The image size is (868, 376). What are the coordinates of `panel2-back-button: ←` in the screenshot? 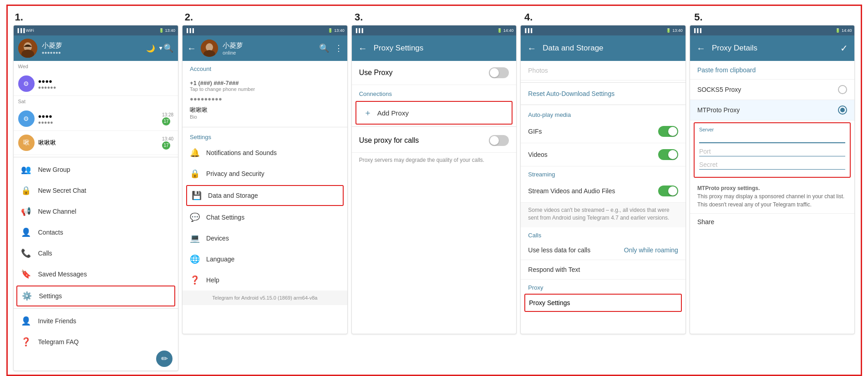 It's located at (192, 48).